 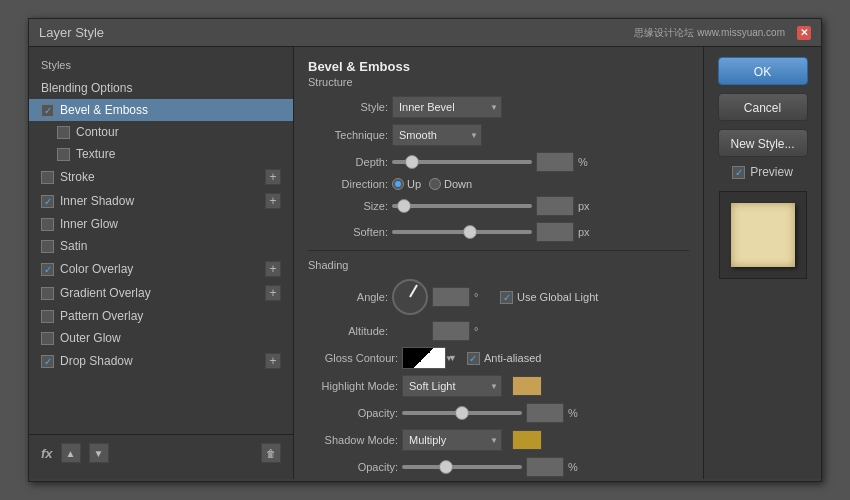 I want to click on section-sub: Structure, so click(x=498, y=82).